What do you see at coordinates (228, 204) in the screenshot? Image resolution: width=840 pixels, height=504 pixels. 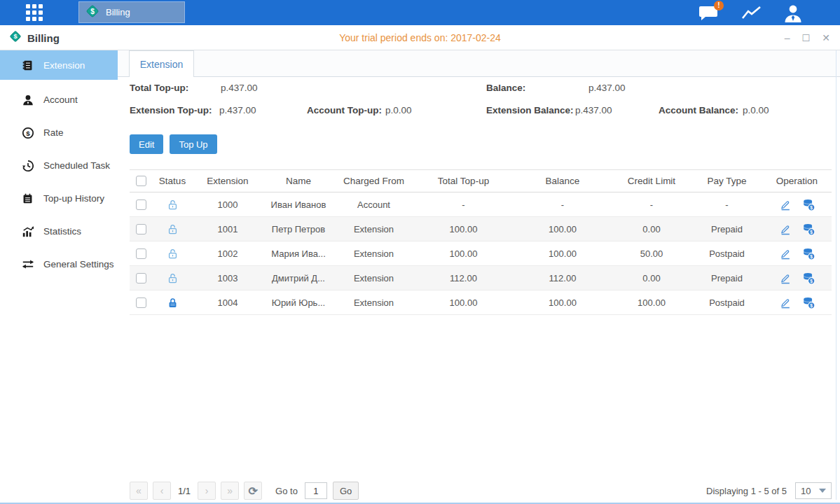 I see `extension-cell: 1000` at bounding box center [228, 204].